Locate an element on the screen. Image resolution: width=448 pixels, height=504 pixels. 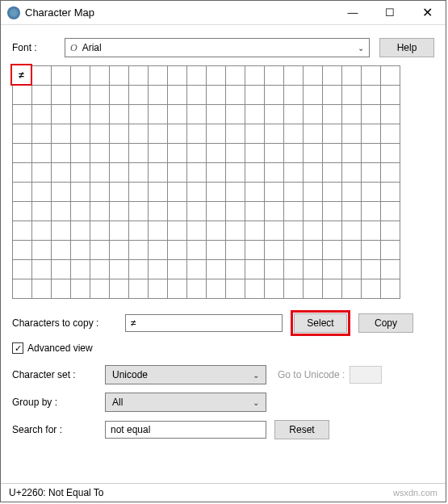
advanced-view-checkbox: ✓ is located at coordinates (18, 348).